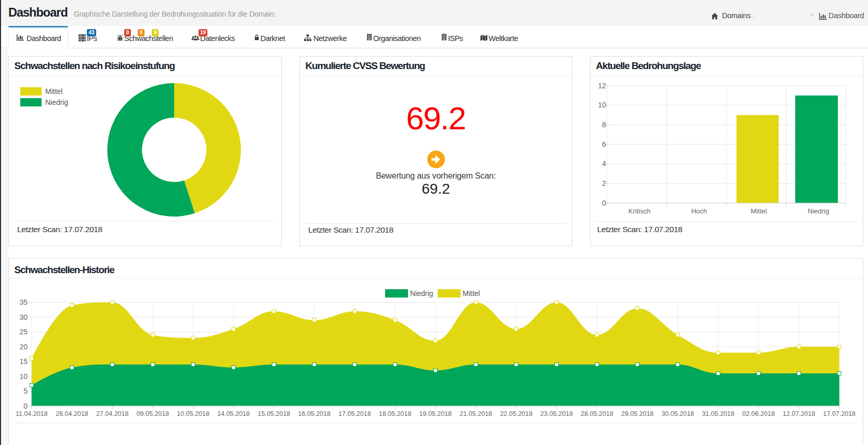 The height and width of the screenshot is (445, 868). What do you see at coordinates (23, 361) in the screenshot?
I see `svg-text: 15` at bounding box center [23, 361].